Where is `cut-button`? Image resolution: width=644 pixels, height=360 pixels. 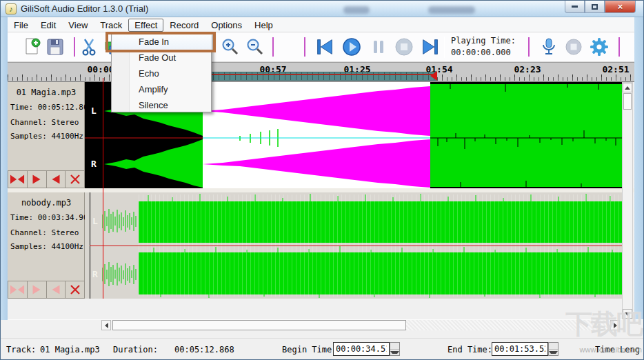 cut-button is located at coordinates (89, 47).